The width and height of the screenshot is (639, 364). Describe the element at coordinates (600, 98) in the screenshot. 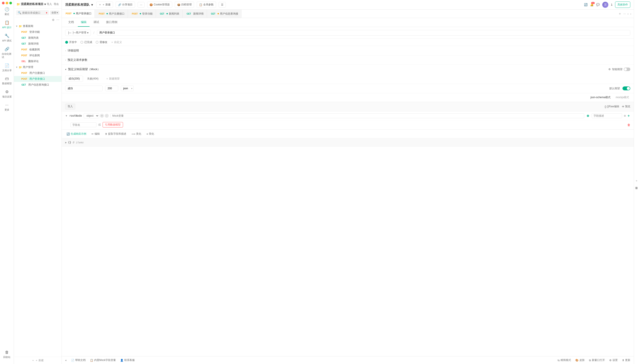

I see `json-schema-mode-btn: json-schema模式` at that location.